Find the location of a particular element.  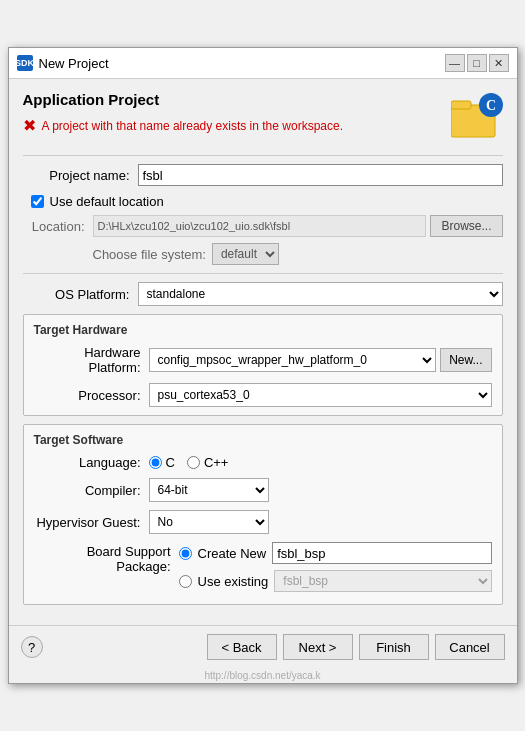

bsp-options: Create New Use existing fsbl_bsp is located at coordinates (336, 567).